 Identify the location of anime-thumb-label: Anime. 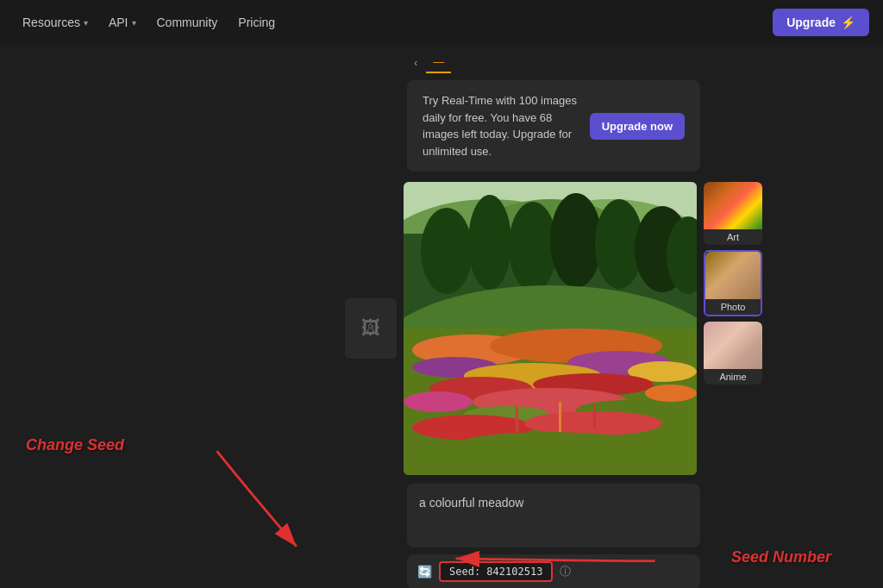
(733, 377).